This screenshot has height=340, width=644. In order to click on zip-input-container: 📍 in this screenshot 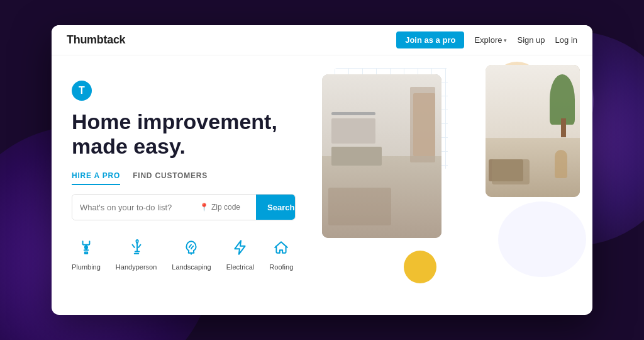, I will do `click(225, 207)`.